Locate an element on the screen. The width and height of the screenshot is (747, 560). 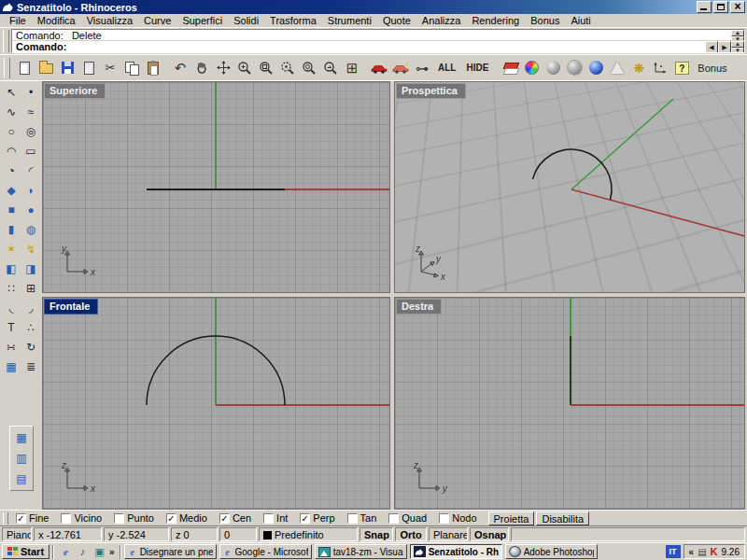
viewport-layout-button: ⊞ is located at coordinates (352, 67).